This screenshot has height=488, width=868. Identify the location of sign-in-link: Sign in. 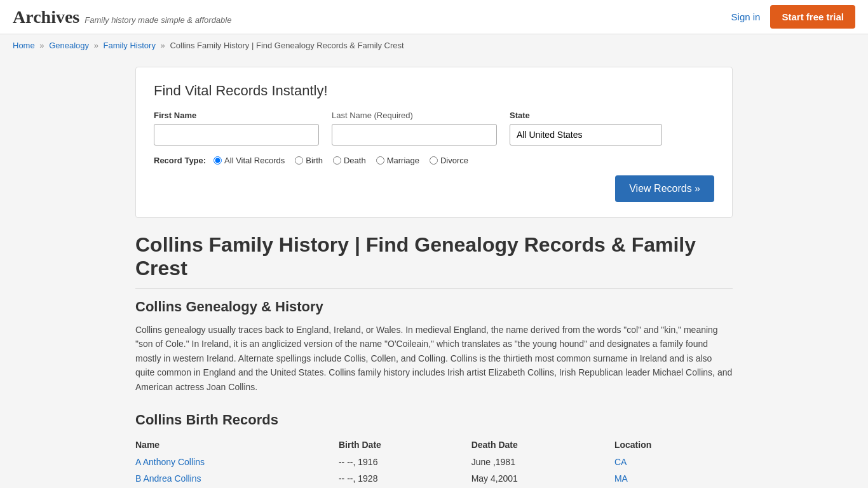
(746, 17).